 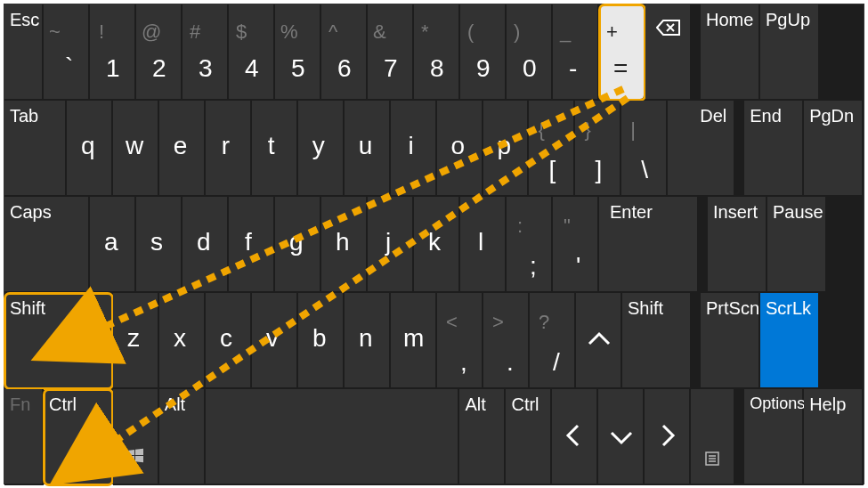 I want to click on key-left, so click(x=575, y=437).